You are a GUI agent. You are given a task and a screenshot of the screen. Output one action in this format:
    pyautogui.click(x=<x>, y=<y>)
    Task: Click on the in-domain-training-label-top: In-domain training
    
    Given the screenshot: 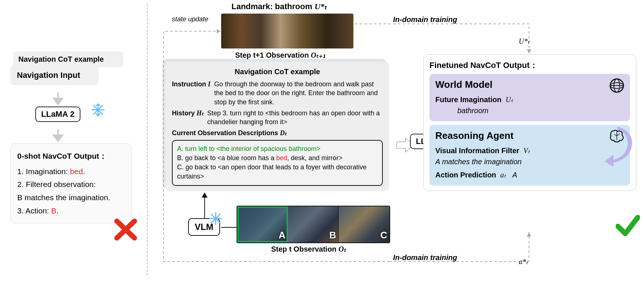 What is the action you would take?
    pyautogui.click(x=425, y=20)
    